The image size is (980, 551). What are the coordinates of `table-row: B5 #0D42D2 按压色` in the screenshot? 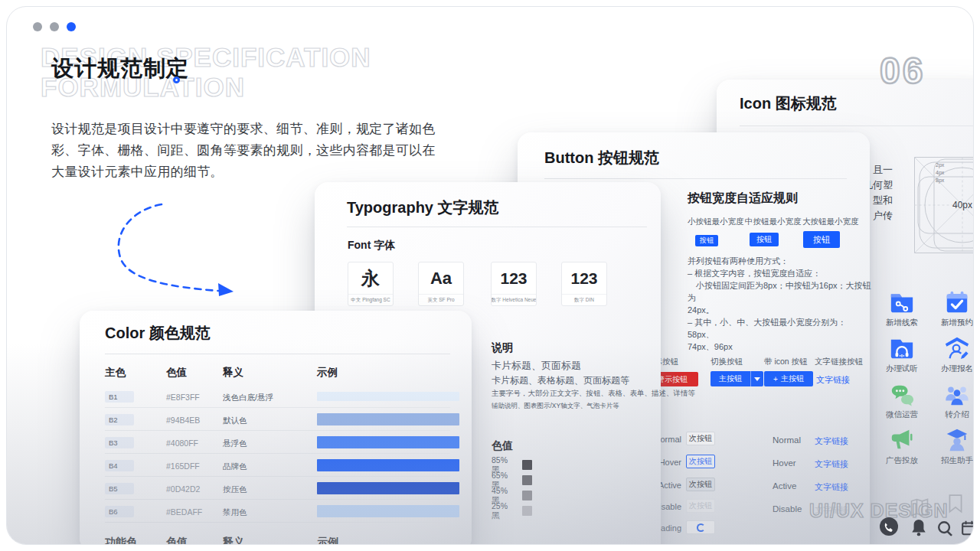 It's located at (277, 488).